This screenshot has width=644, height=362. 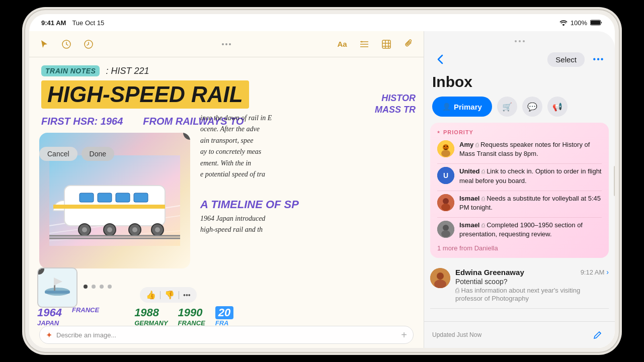 What do you see at coordinates (82, 122) in the screenshot?
I see `note-subheading1: FIRST HSR: 1964` at bounding box center [82, 122].